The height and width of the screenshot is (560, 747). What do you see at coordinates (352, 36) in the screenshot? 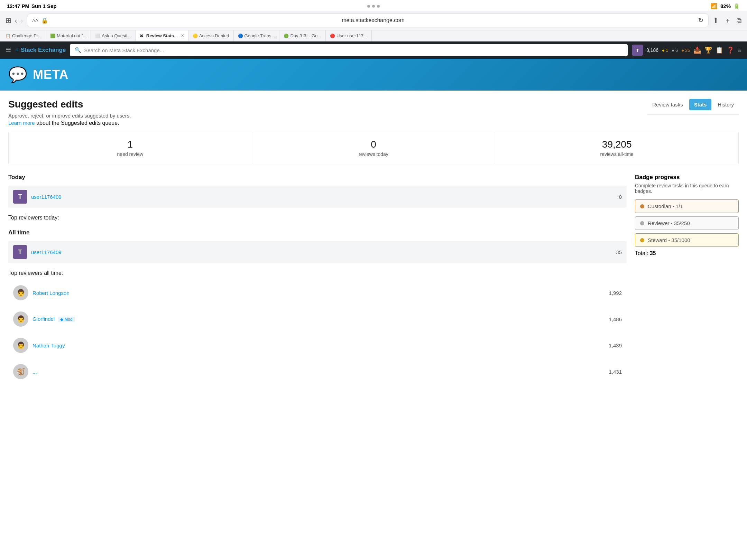
I see `tab-user-label: User user117...` at bounding box center [352, 36].